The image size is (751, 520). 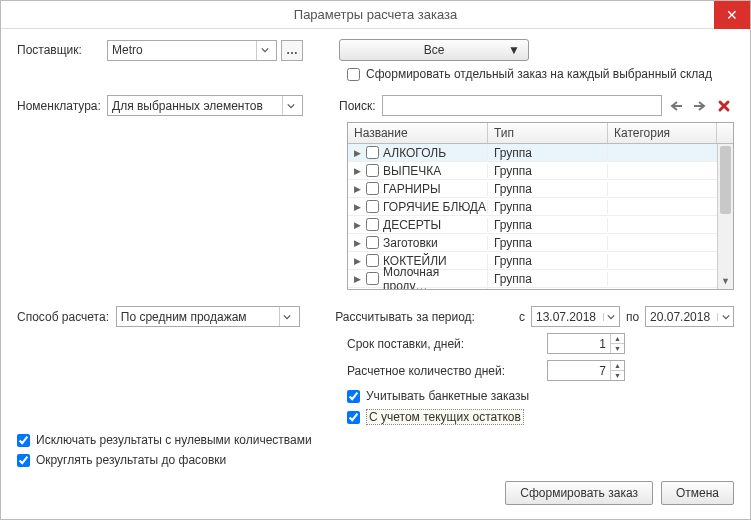 What do you see at coordinates (128, 50) in the screenshot?
I see `supplier-value: Metro` at bounding box center [128, 50].